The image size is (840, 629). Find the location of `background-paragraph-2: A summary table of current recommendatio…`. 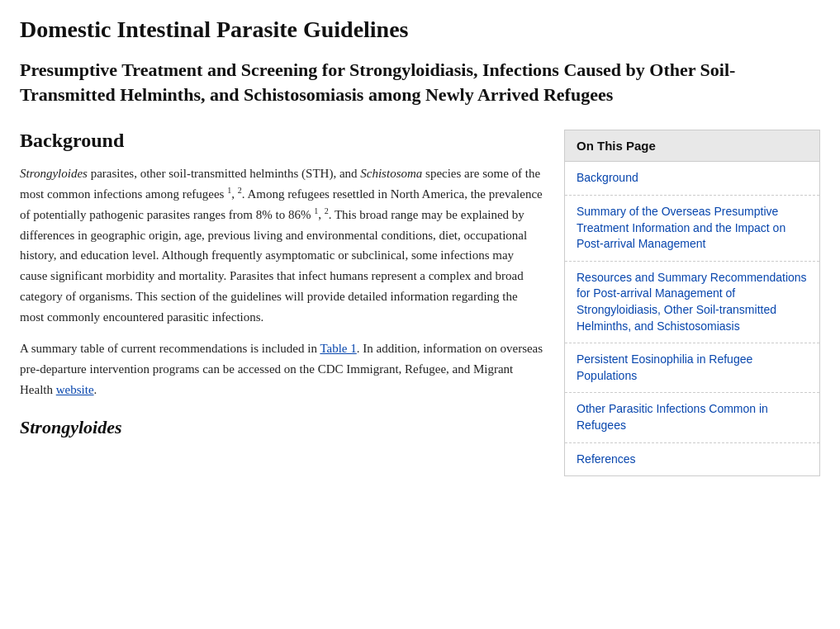

background-paragraph-2: A summary table of current recommendatio… is located at coordinates (282, 369).